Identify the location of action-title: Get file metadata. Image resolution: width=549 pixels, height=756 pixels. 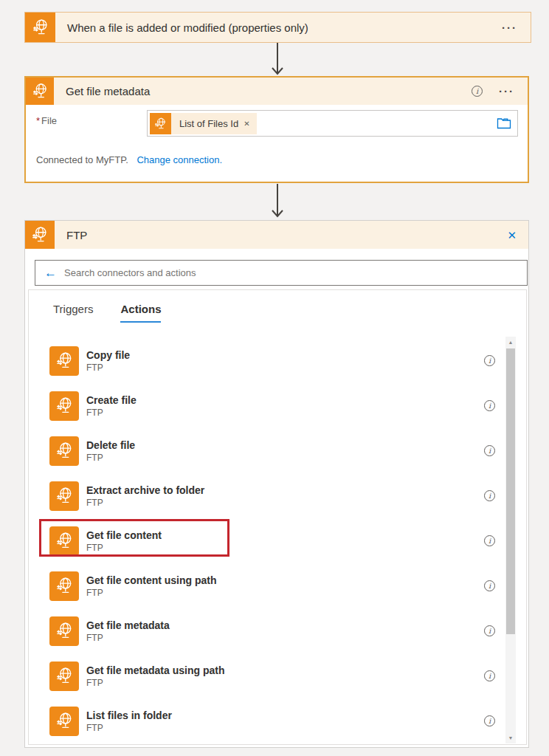
(128, 625).